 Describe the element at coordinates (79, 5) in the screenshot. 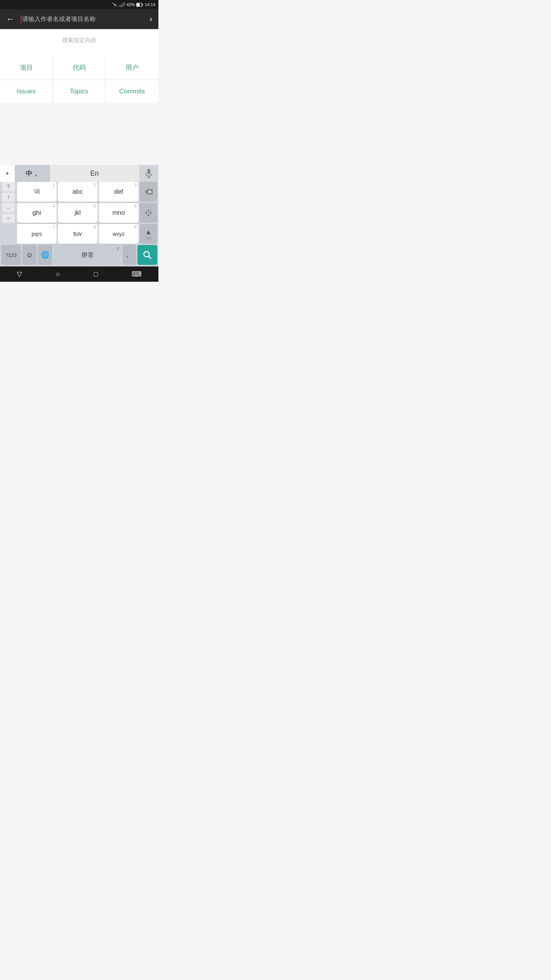

I see `status-bar: 43% 14:14` at that location.